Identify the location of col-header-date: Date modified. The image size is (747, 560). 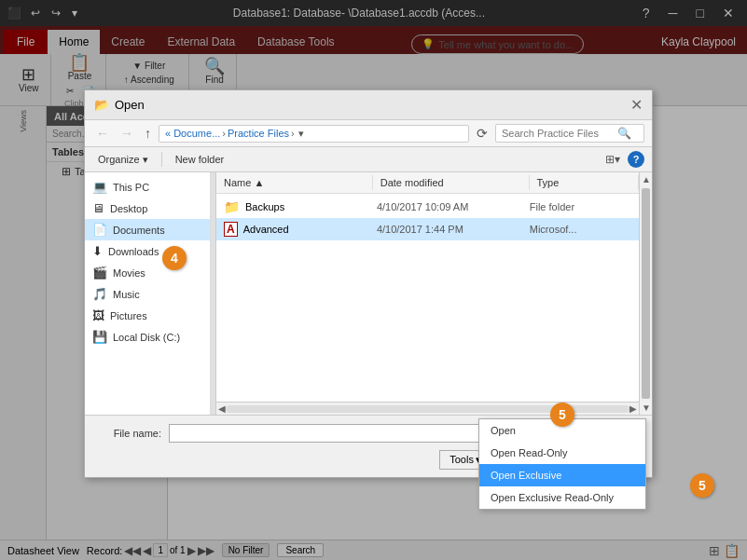
(451, 183).